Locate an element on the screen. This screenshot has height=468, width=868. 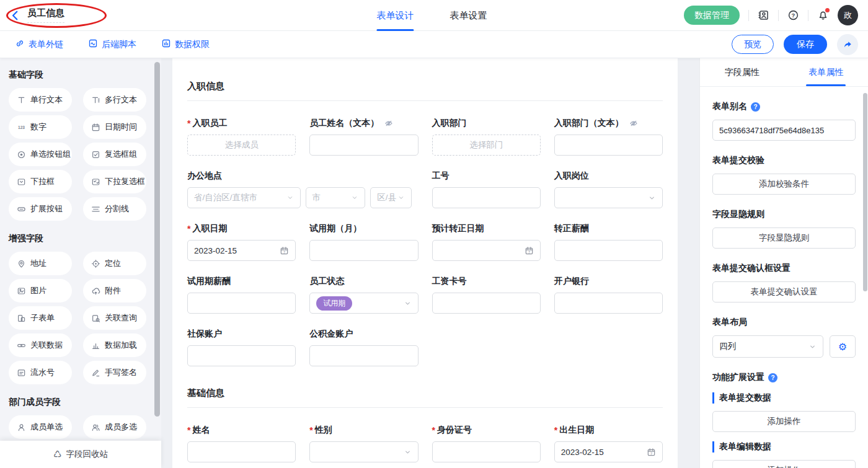
form-field: *出生日期2023-02-157 is located at coordinates (609, 444).